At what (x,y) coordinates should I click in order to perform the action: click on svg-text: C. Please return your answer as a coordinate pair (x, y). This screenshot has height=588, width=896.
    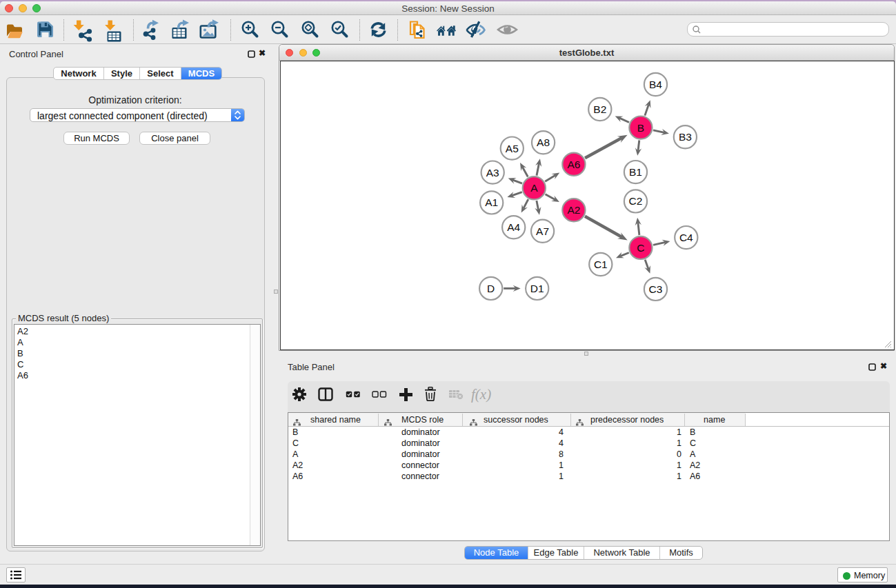
    Looking at the image, I should click on (640, 248).